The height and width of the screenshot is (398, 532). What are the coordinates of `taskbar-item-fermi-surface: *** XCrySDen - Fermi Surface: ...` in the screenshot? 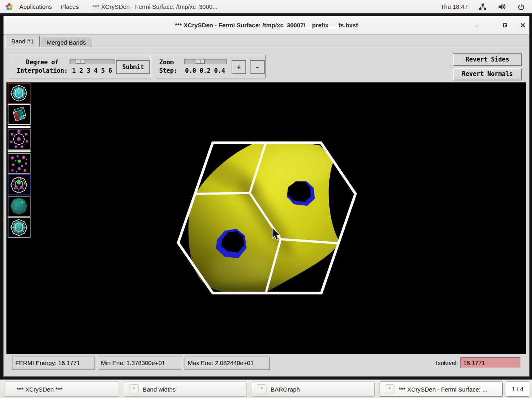 It's located at (441, 389).